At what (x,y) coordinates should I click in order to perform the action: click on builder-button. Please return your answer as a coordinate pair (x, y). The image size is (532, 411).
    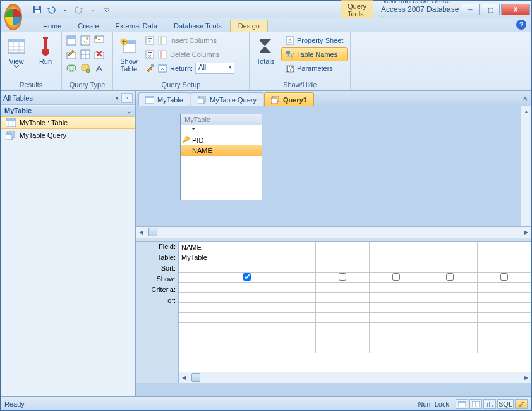
    Looking at the image, I should click on (150, 68).